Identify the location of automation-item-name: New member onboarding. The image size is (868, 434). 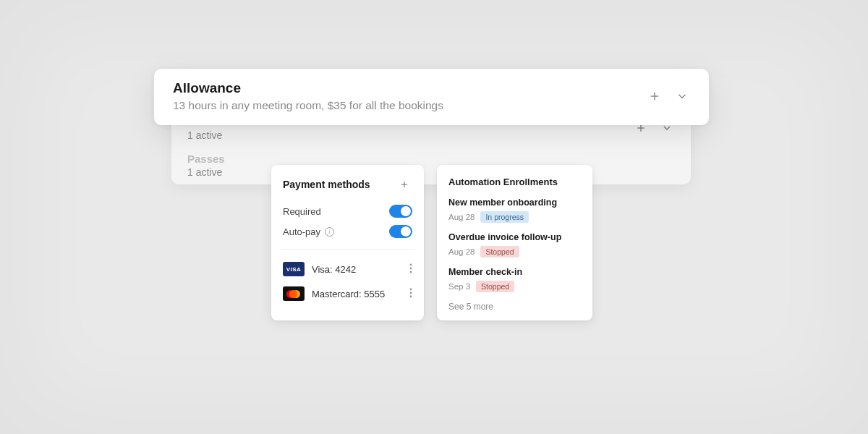
(515, 203).